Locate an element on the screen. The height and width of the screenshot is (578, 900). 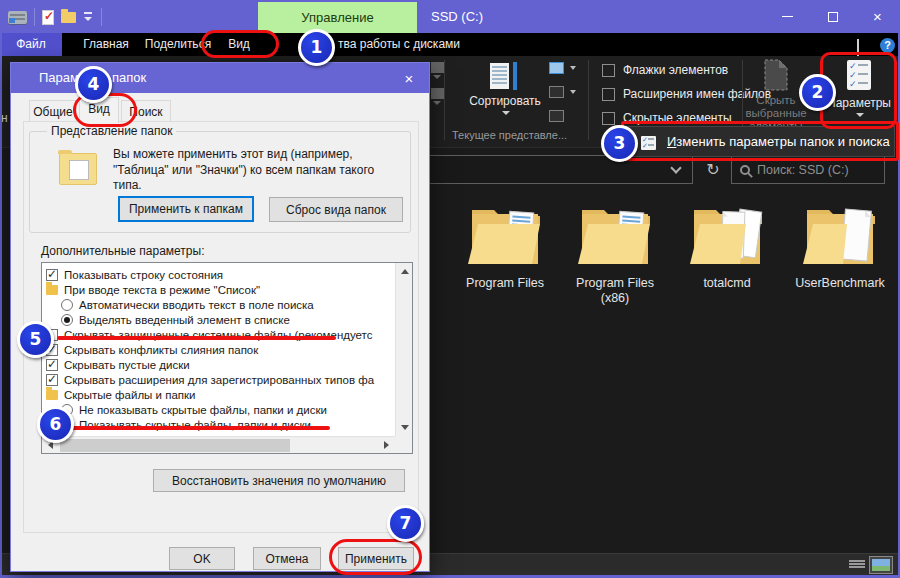
search-icon is located at coordinates (745, 170).